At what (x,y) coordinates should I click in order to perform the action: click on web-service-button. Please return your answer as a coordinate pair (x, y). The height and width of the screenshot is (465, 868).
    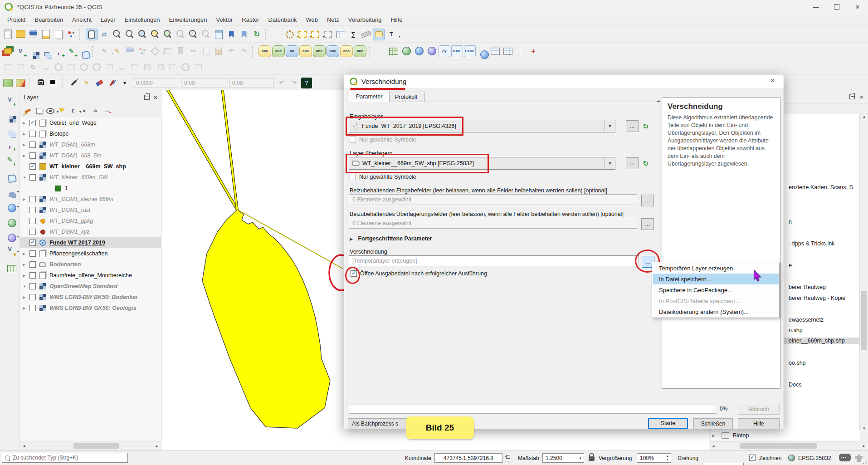
    Looking at the image, I should click on (432, 51).